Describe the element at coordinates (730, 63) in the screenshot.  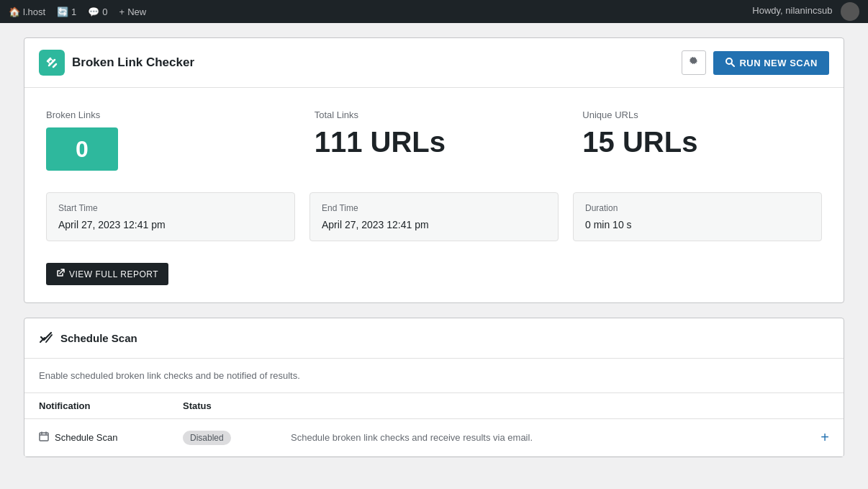
I see `search-icon` at that location.